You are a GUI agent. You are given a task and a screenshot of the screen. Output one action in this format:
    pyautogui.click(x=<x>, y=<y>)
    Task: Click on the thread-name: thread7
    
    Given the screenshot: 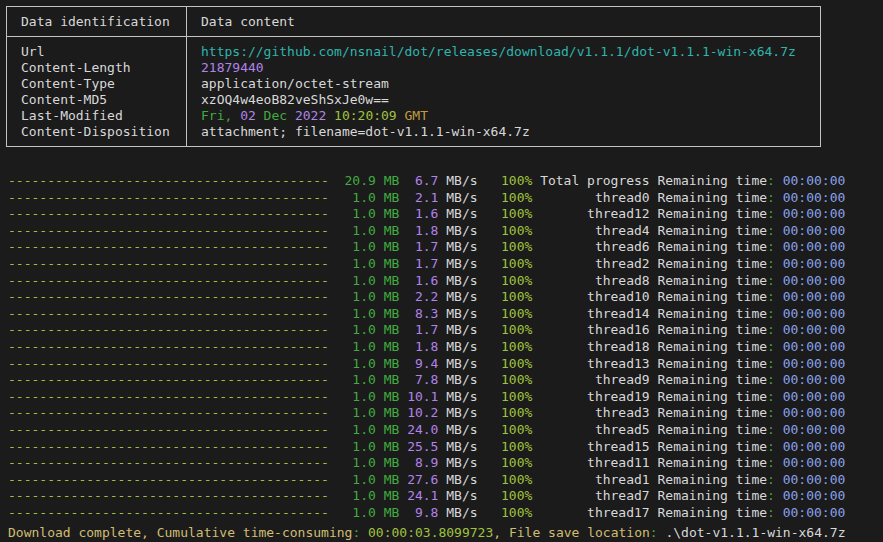 What is the action you would take?
    pyautogui.click(x=595, y=496)
    